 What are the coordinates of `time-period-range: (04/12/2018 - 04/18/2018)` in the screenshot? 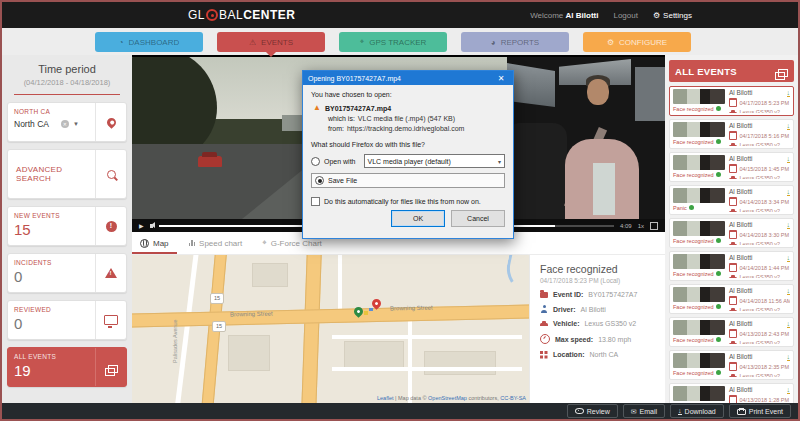 It's located at (67, 82).